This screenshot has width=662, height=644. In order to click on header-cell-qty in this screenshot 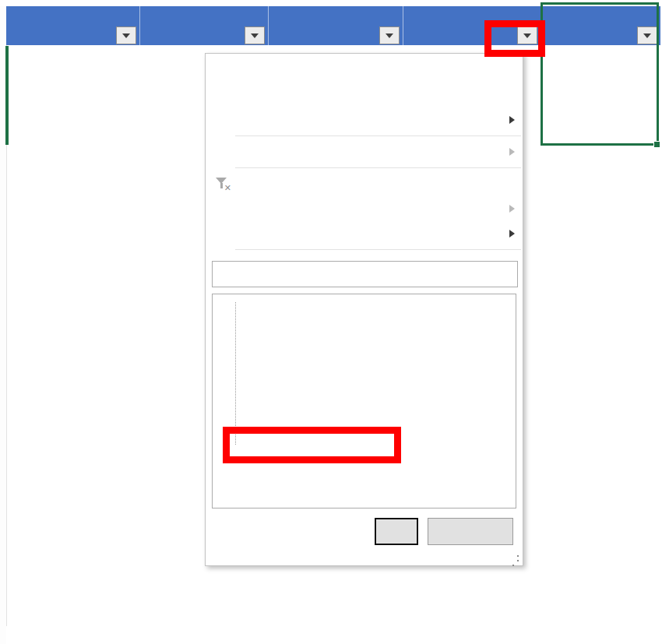, I will do `click(472, 26)`.